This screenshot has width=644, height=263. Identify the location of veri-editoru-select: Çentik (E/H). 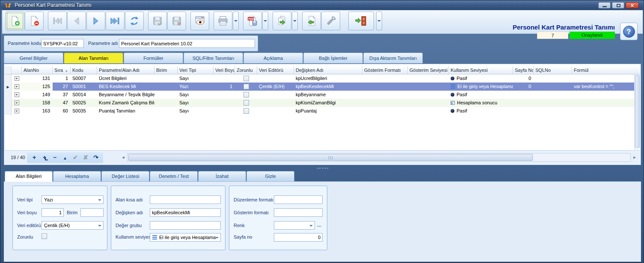
(73, 225).